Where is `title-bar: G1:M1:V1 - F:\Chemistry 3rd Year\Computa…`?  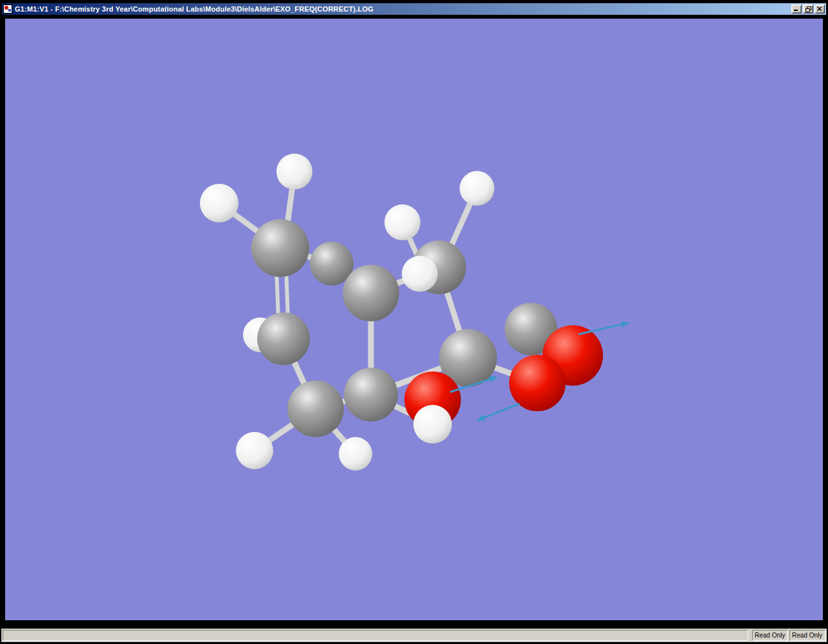 title-bar: G1:M1:V1 - F:\Chemistry 3rd Year\Computa… is located at coordinates (414, 9).